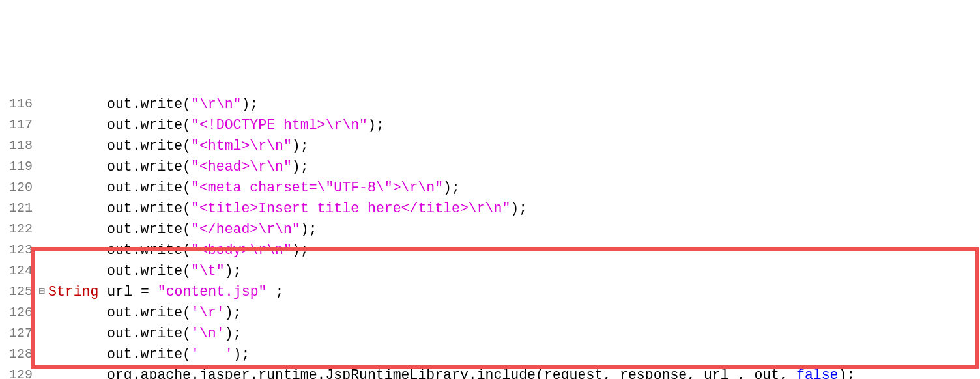  I want to click on char-token: '\r', so click(208, 313).